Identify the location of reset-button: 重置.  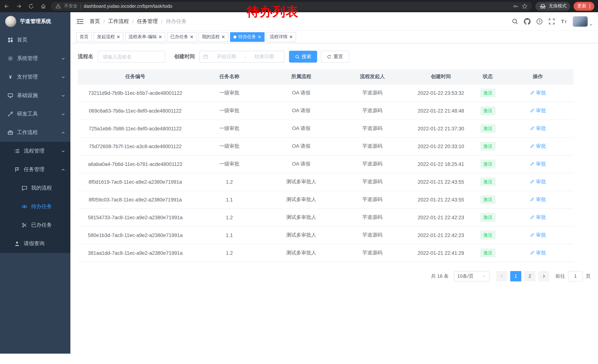
(335, 57).